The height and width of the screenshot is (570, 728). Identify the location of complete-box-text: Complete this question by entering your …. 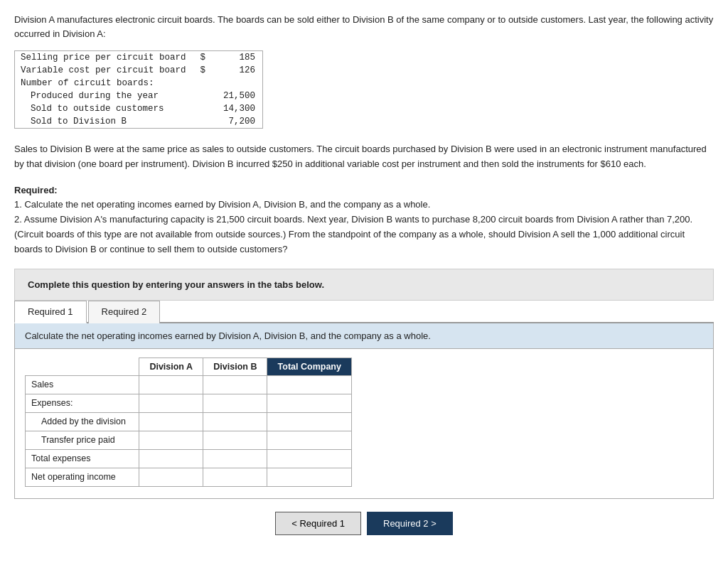
(176, 284).